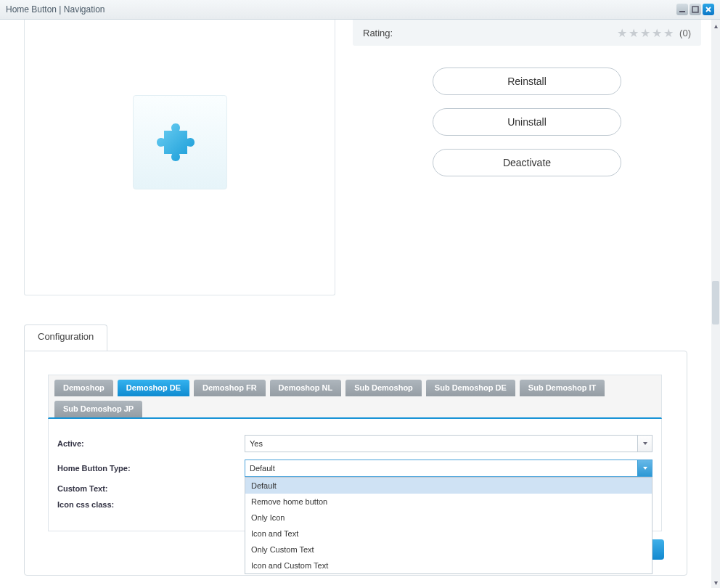 The height and width of the screenshot is (588, 720). I want to click on rating-row: Rating: ★ ★ ★ ★ ★ (0), so click(527, 33).